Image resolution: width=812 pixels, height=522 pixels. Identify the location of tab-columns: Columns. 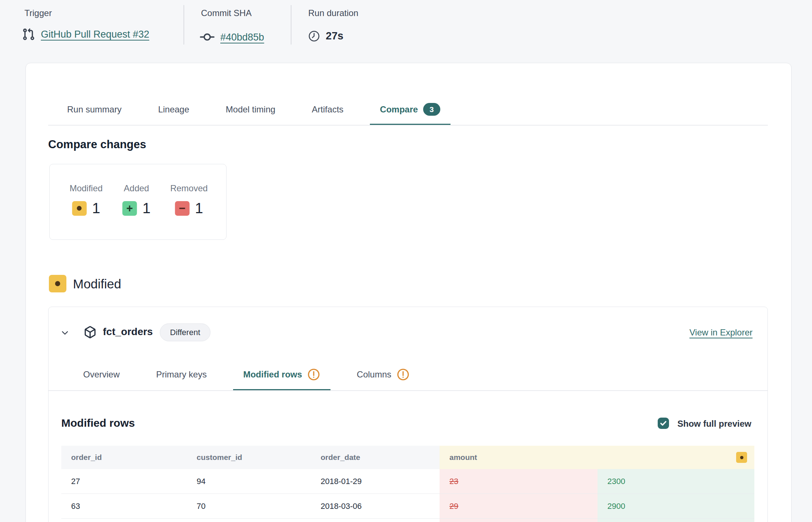
(383, 375).